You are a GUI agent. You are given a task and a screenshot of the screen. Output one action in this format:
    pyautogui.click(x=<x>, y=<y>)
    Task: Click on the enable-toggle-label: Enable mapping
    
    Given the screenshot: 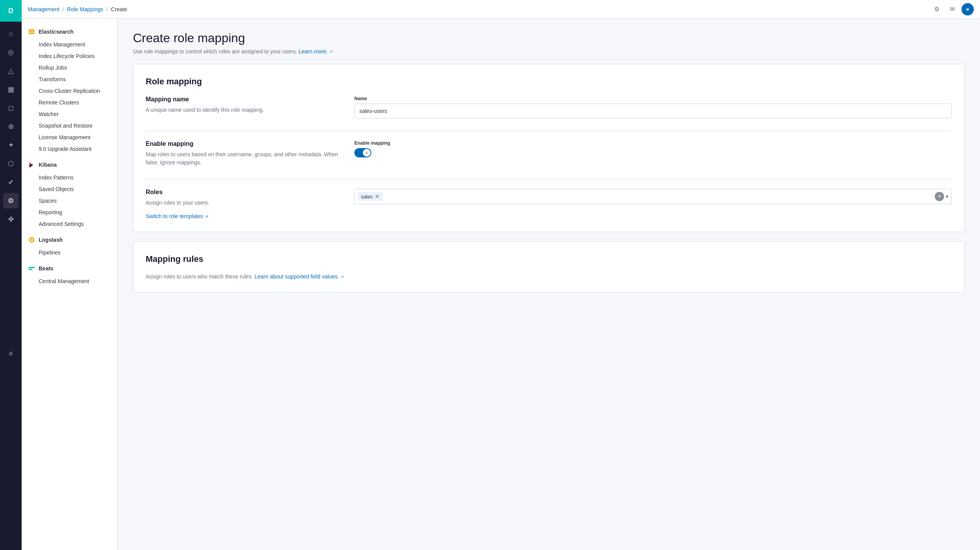 What is the action you would take?
    pyautogui.click(x=653, y=143)
    